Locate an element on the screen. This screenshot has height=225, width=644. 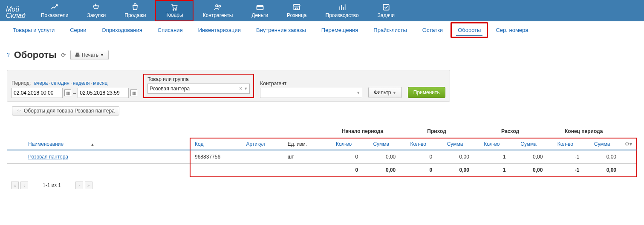
logo-line1: Мой is located at coordinates (16, 9).